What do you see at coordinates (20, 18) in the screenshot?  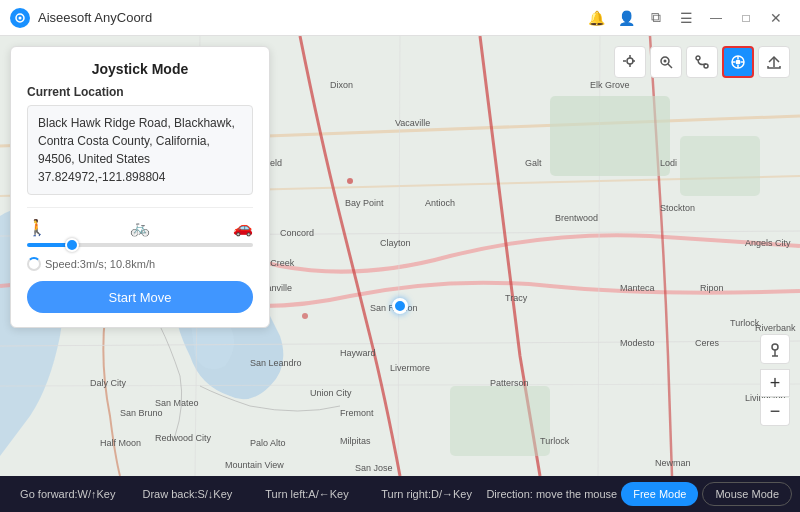 I see `app-logo` at bounding box center [20, 18].